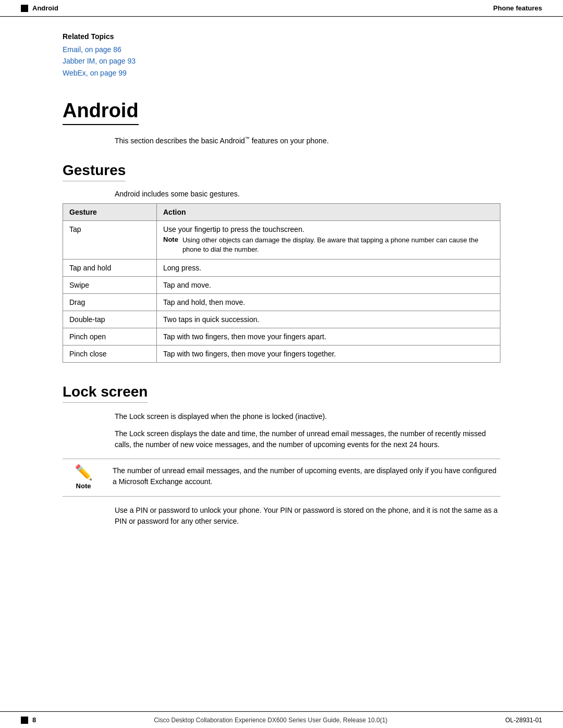 The width and height of the screenshot is (563, 728). Describe the element at coordinates (328, 268) in the screenshot. I see `action-cell: Long press.` at that location.